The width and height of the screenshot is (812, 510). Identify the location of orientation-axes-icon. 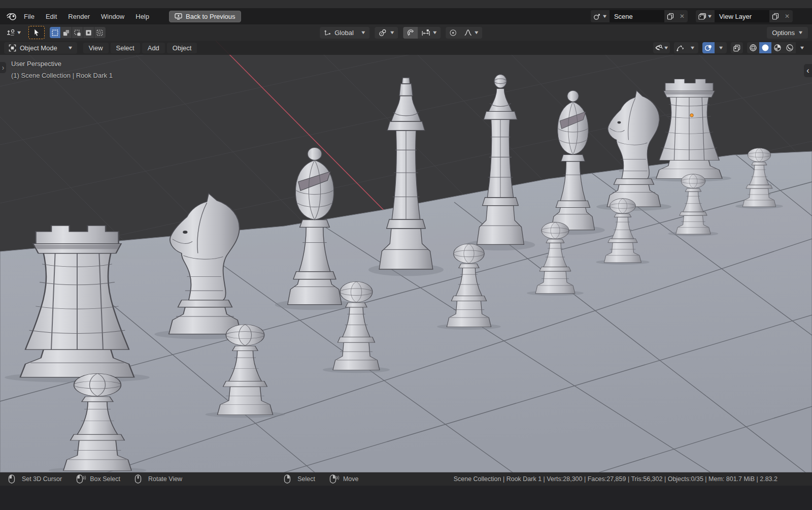
(328, 33).